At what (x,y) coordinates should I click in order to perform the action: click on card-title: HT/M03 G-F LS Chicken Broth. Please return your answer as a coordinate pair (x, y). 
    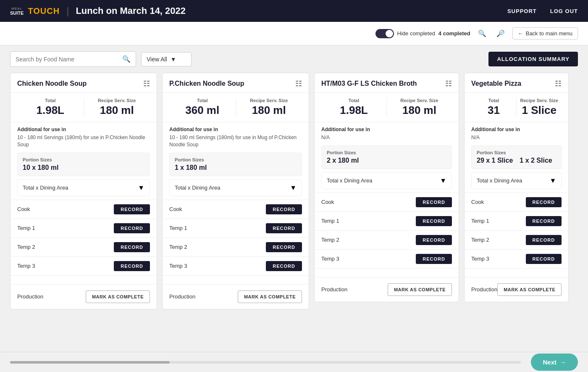
    Looking at the image, I should click on (369, 84).